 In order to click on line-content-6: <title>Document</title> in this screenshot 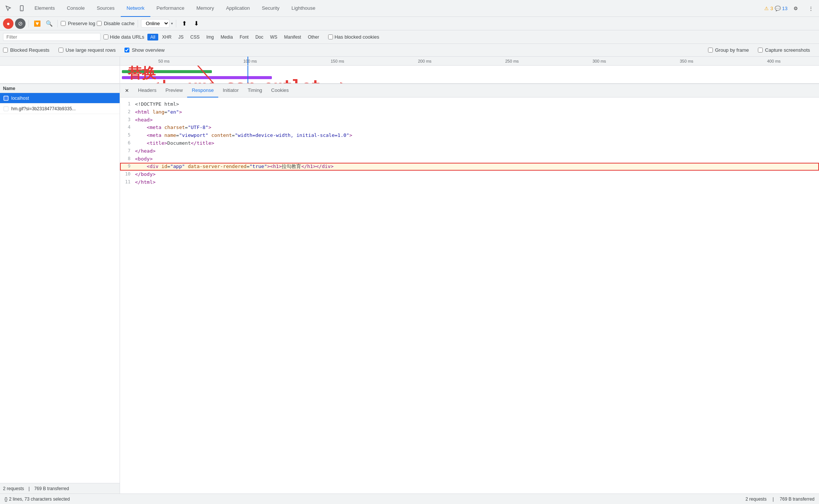, I will do `click(477, 143)`.